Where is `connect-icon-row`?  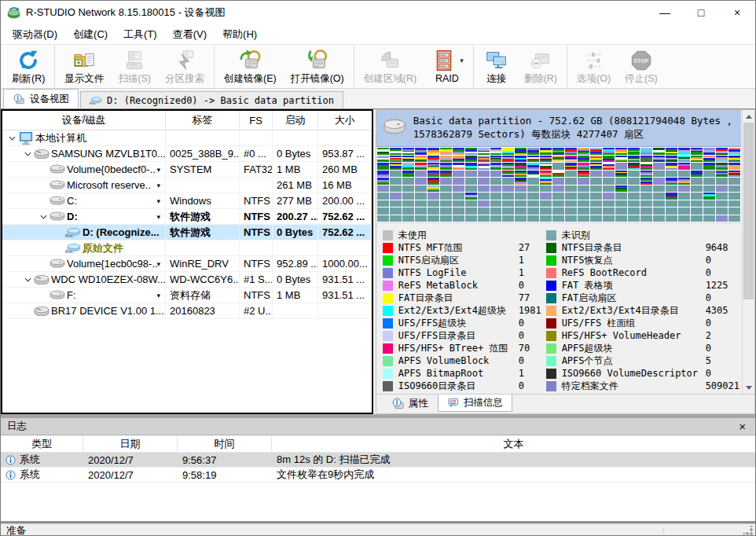 connect-icon-row is located at coordinates (497, 60).